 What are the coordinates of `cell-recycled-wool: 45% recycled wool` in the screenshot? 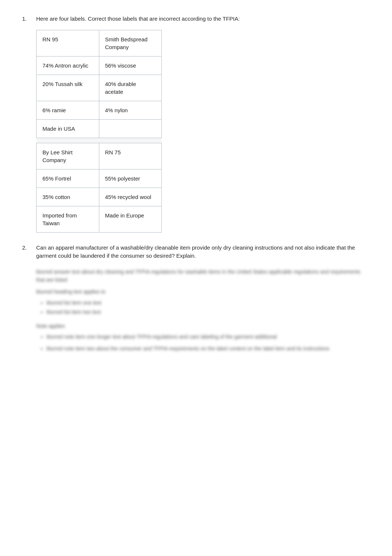 It's located at (130, 197).